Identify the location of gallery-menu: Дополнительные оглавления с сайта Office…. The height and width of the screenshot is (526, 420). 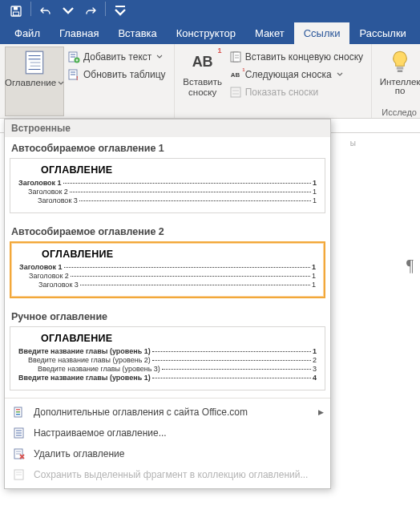
(168, 443).